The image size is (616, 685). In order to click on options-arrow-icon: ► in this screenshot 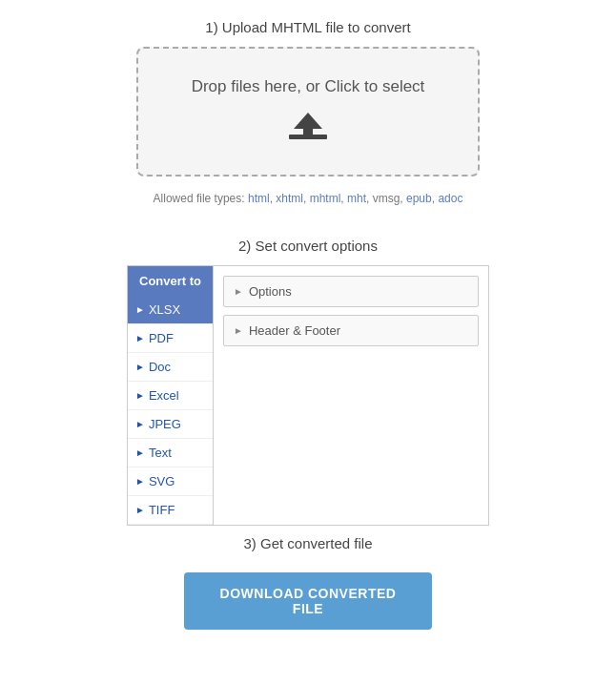, I will do `click(238, 292)`.